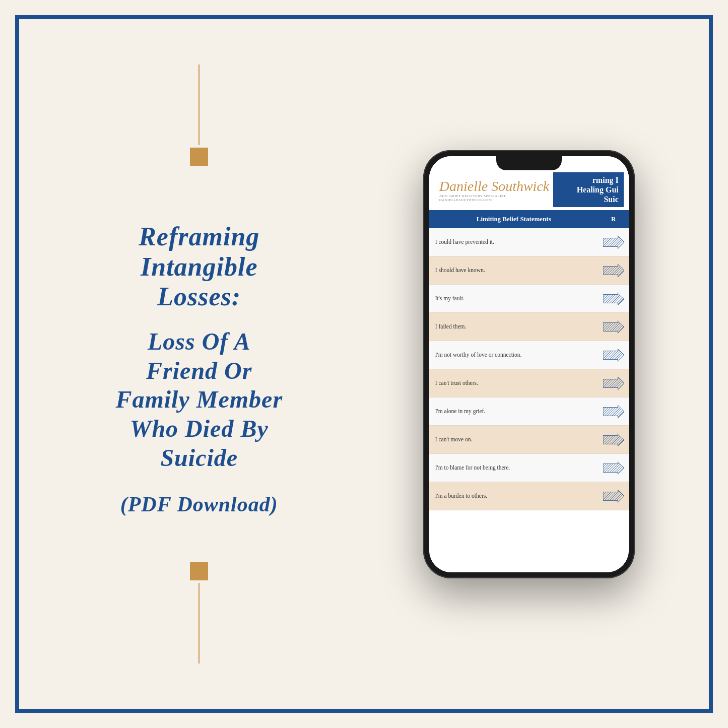  What do you see at coordinates (514, 468) in the screenshot?
I see `belief-text: I'm to blame for not being there.` at bounding box center [514, 468].